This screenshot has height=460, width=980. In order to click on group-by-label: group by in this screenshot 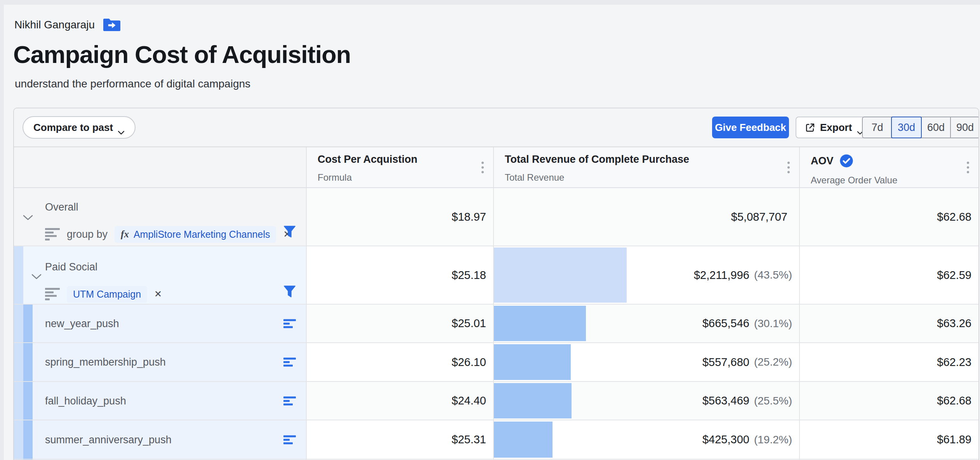, I will do `click(87, 235)`.